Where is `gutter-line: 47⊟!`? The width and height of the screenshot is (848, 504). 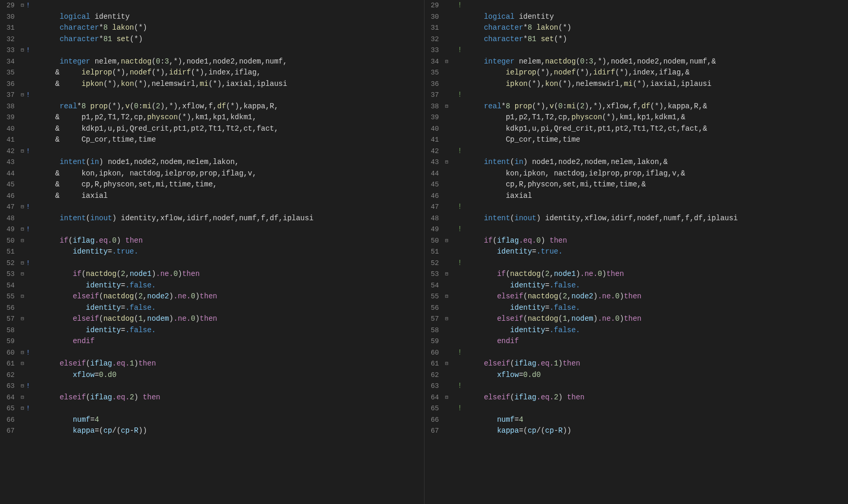
gutter-line: 47⊟! is located at coordinates (17, 207).